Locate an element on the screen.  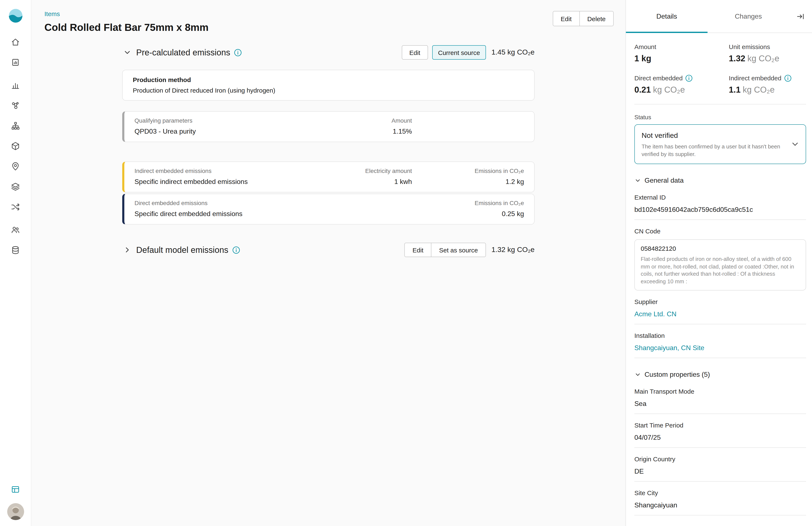
qualifying-parameters-value: QPD03 - Urea purity is located at coordinates (226, 132).